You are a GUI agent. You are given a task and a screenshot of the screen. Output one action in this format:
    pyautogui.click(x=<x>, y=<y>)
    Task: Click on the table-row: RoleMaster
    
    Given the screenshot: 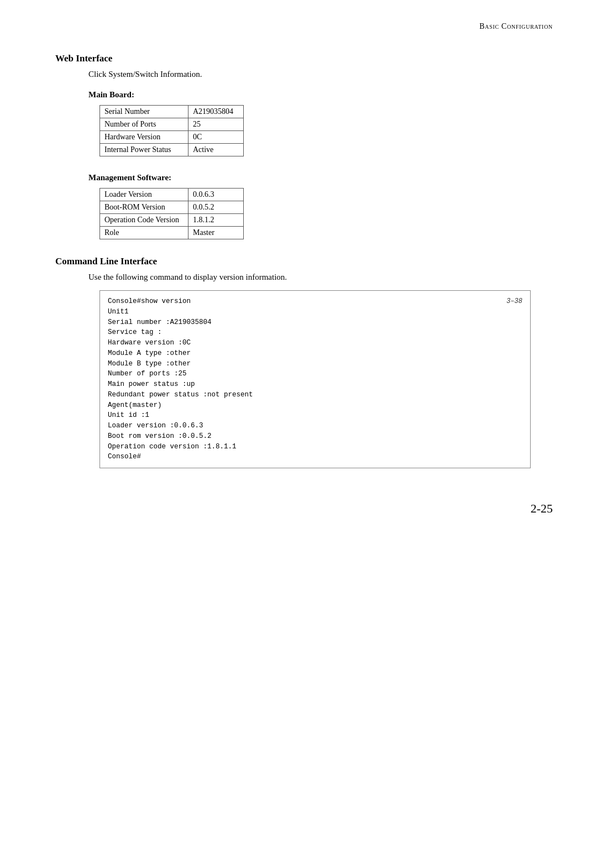 What is the action you would take?
    pyautogui.click(x=172, y=233)
    